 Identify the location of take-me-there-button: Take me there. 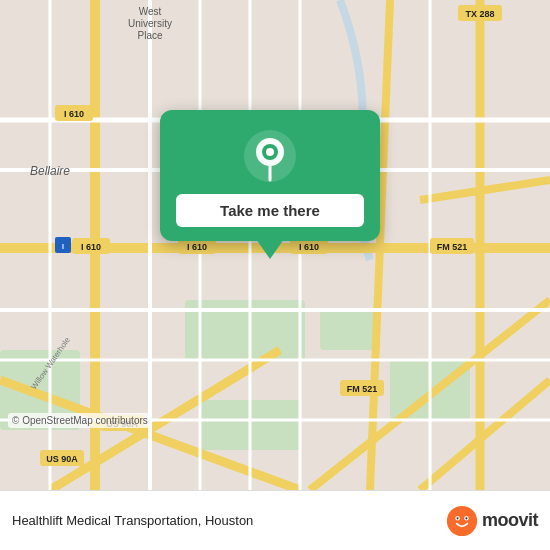
(270, 210).